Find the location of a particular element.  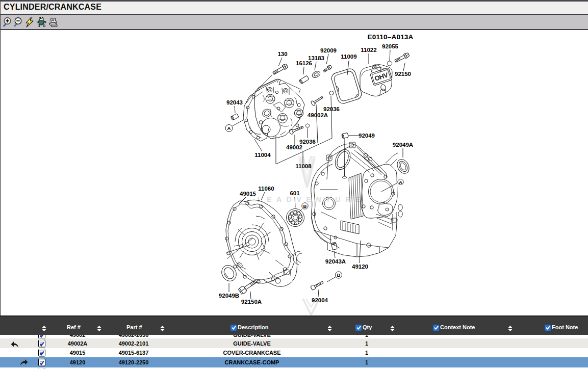

svg-text: 49015 is located at coordinates (248, 194).